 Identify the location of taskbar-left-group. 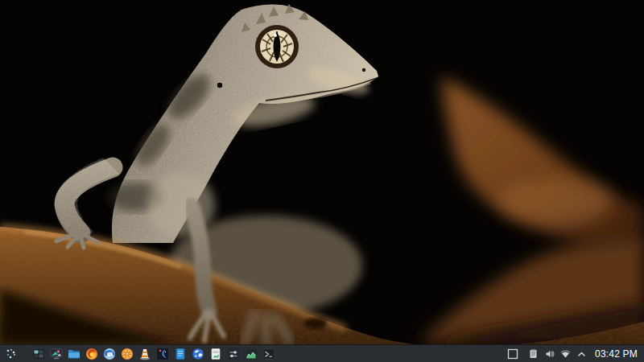
(140, 354).